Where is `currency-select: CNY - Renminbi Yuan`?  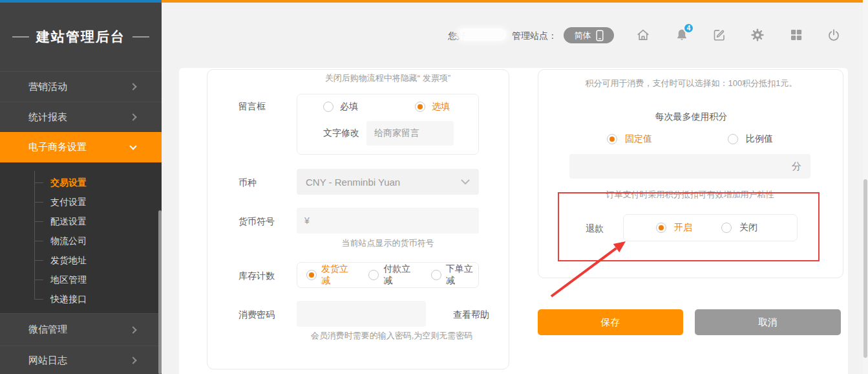
currency-select: CNY - Renminbi Yuan is located at coordinates (388, 182).